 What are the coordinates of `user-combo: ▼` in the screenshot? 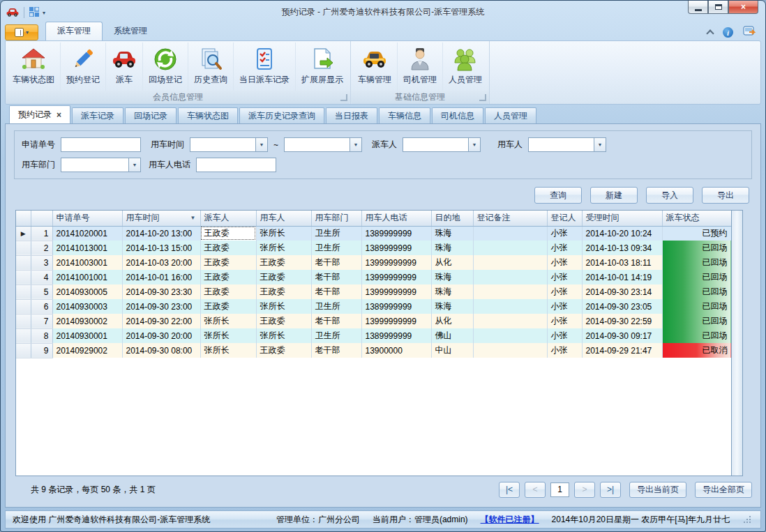 It's located at (567, 145).